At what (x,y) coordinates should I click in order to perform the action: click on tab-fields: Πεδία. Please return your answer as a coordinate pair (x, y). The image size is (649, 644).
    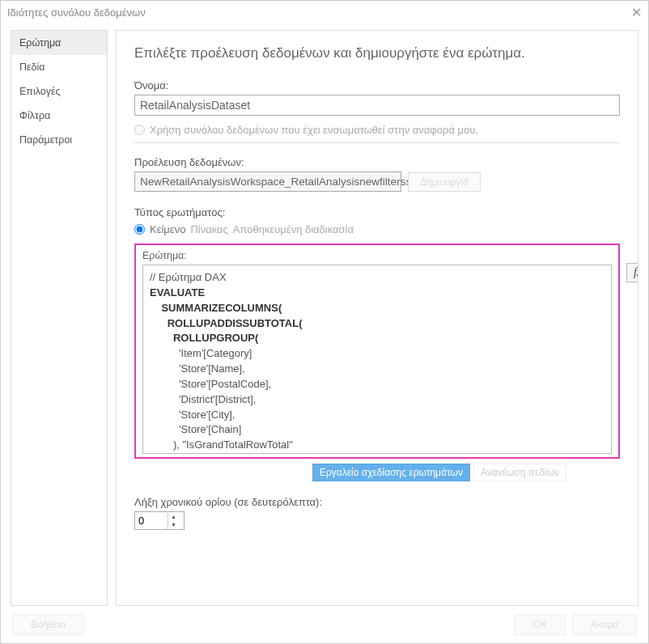
    Looking at the image, I should click on (59, 67).